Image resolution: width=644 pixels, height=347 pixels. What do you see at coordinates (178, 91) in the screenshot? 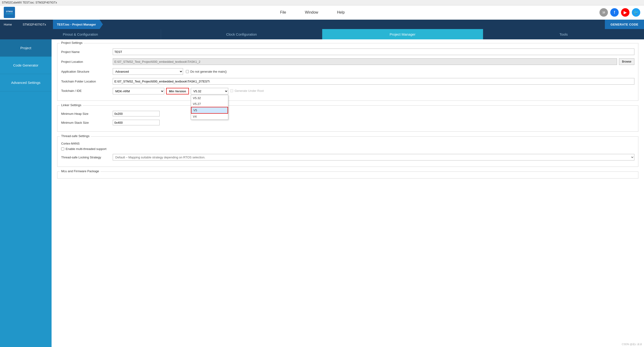
I see `min-version-button: Min Version` at bounding box center [178, 91].